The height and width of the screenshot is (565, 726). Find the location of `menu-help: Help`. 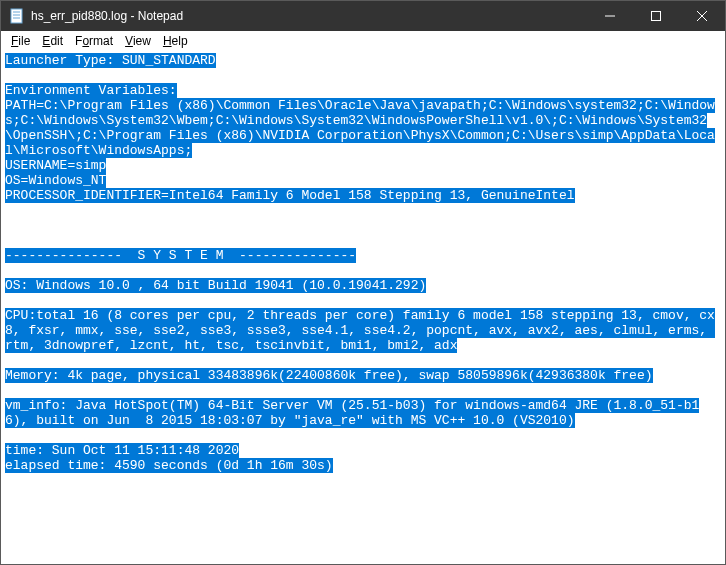

menu-help: Help is located at coordinates (176, 41).